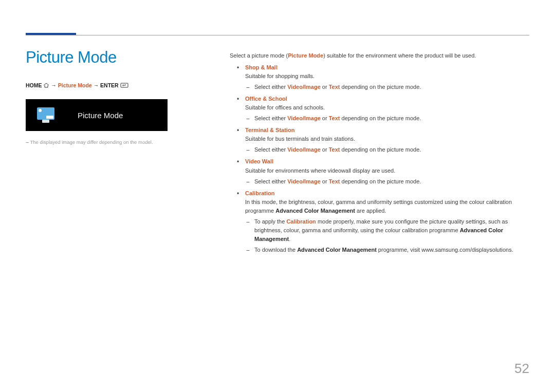  I want to click on mode-item-videowall: Video Wall Suitable for environments whe…, so click(379, 172).